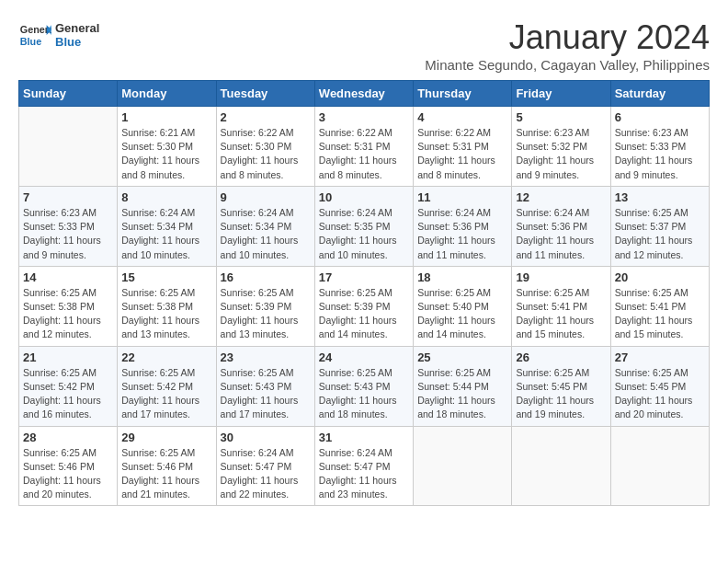 This screenshot has width=728, height=563. What do you see at coordinates (462, 155) in the screenshot?
I see `day-info: Sunrise: 6:22 AMSunset: 5:31 PMDaylight:…` at bounding box center [462, 155].